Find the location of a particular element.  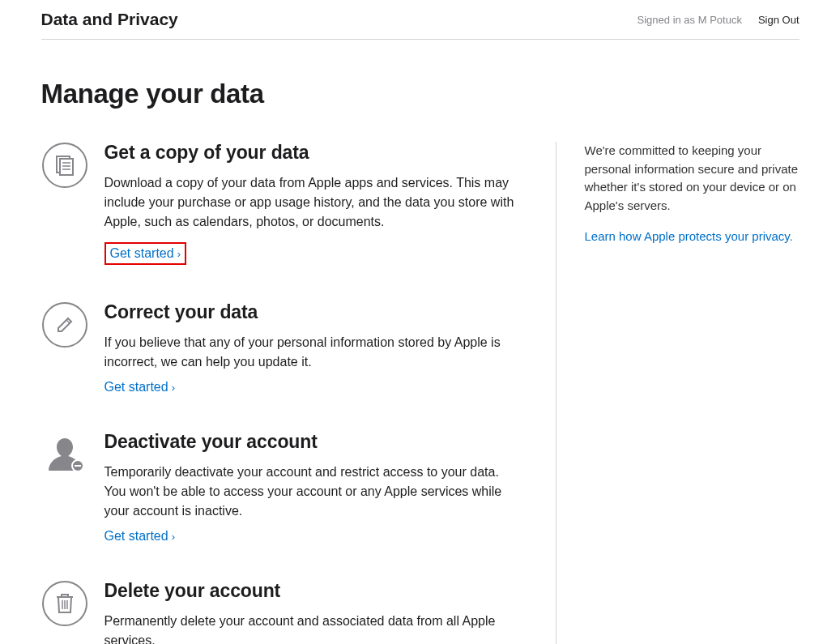

section-delete-title: Delete your account is located at coordinates (309, 591).